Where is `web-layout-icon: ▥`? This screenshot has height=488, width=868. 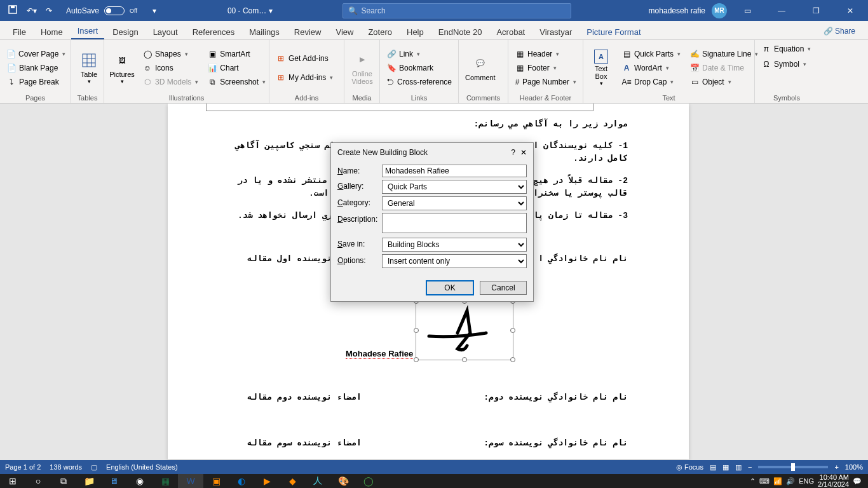 web-layout-icon: ▥ is located at coordinates (738, 468).